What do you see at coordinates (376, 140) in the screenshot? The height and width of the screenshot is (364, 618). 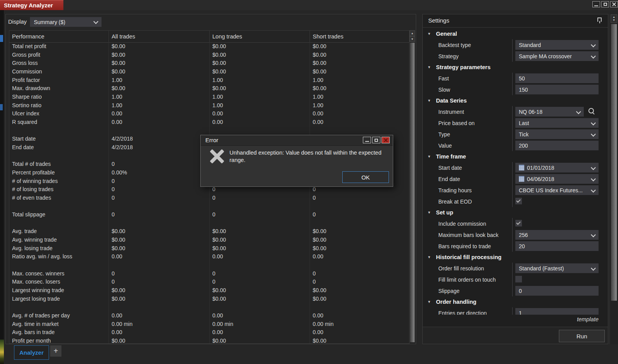 I see `dialog-maximize-button` at bounding box center [376, 140].